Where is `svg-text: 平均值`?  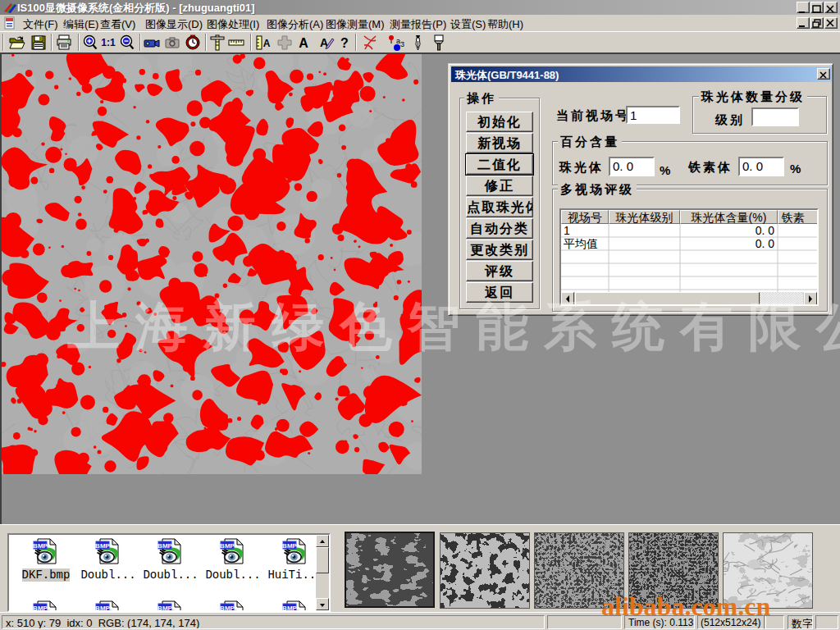 svg-text: 平均值 is located at coordinates (581, 244).